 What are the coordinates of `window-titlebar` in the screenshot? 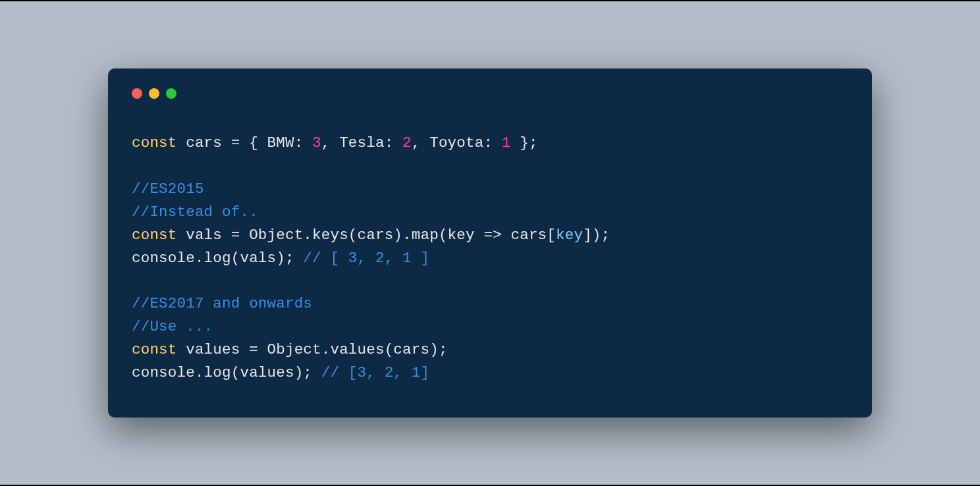 It's located at (490, 94).